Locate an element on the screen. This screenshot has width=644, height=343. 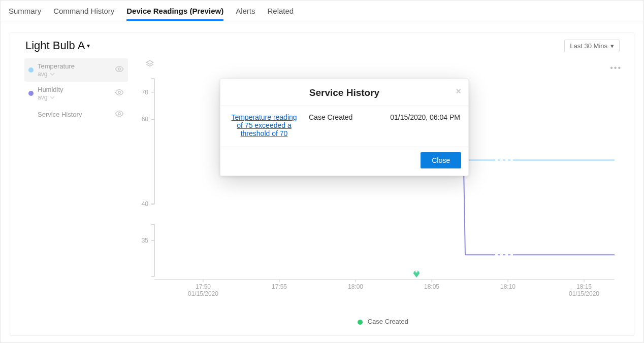
svg-text: 17:55 is located at coordinates (279, 287).